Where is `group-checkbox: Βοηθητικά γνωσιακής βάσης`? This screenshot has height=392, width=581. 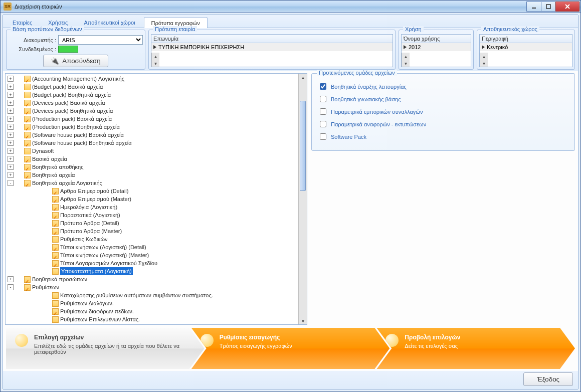
group-checkbox: Βοηθητικά γνωσιακής βάσης is located at coordinates (443, 99).